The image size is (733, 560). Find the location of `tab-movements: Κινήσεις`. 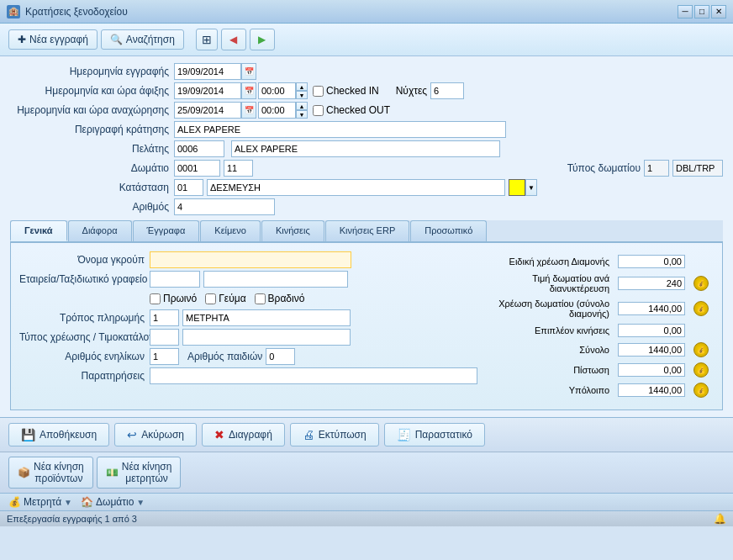

tab-movements: Κινήσεις is located at coordinates (293, 230).